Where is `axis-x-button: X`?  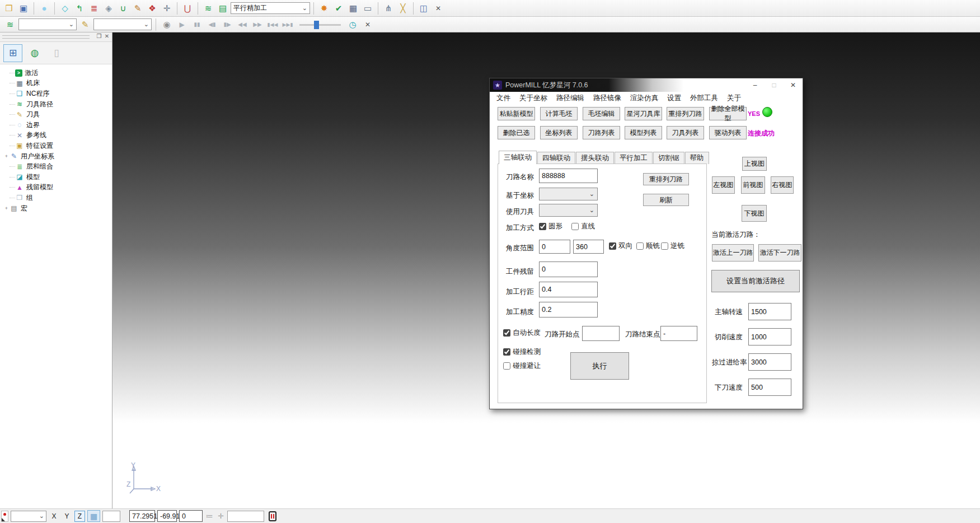
axis-x-button: X is located at coordinates (54, 516).